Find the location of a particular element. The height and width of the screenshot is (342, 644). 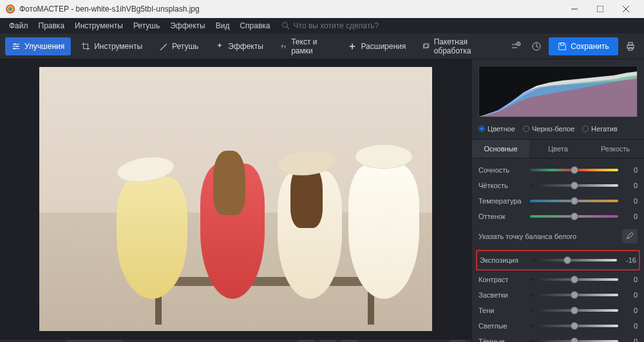

radio-color: Цветное is located at coordinates (497, 129).